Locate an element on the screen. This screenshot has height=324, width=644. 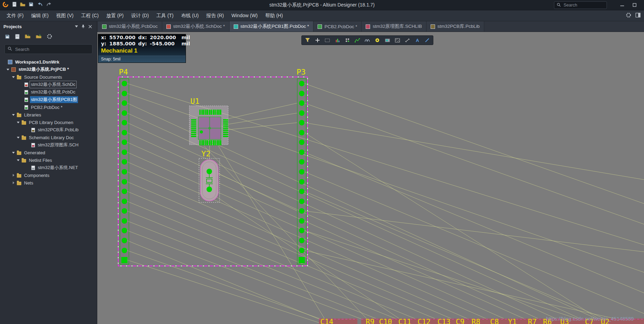
ref-designator: C10 is located at coordinates (386, 321).